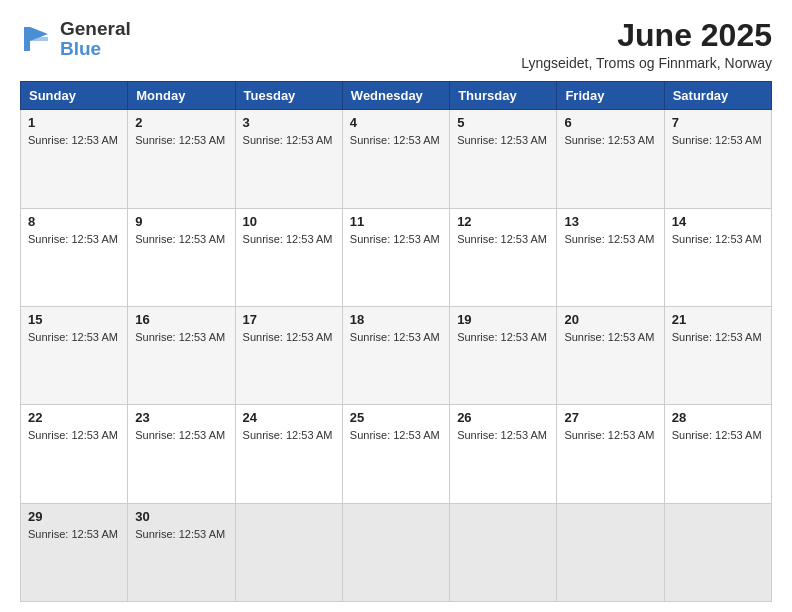 Image resolution: width=792 pixels, height=612 pixels. Describe the element at coordinates (182, 96) in the screenshot. I see `col-monday: Monday` at that location.